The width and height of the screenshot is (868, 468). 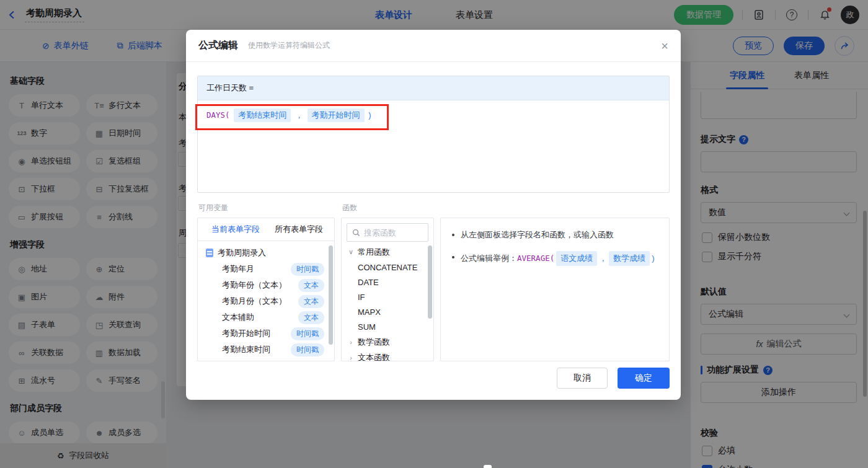 I want to click on functions-panel: ∨ 常用函数 CONCATENATEDATEIFMAPXSUM › 数学函数 ›…, so click(x=388, y=289).